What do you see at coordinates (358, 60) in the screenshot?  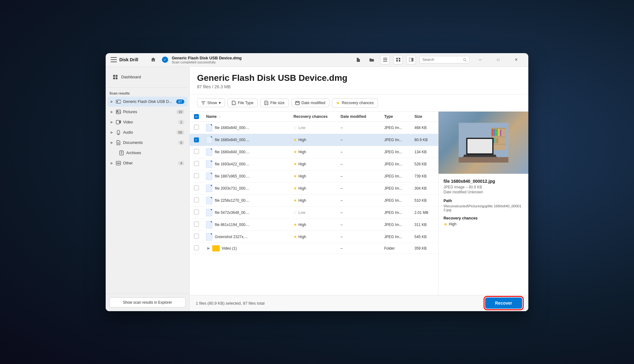 I see `file-icon-btn` at bounding box center [358, 60].